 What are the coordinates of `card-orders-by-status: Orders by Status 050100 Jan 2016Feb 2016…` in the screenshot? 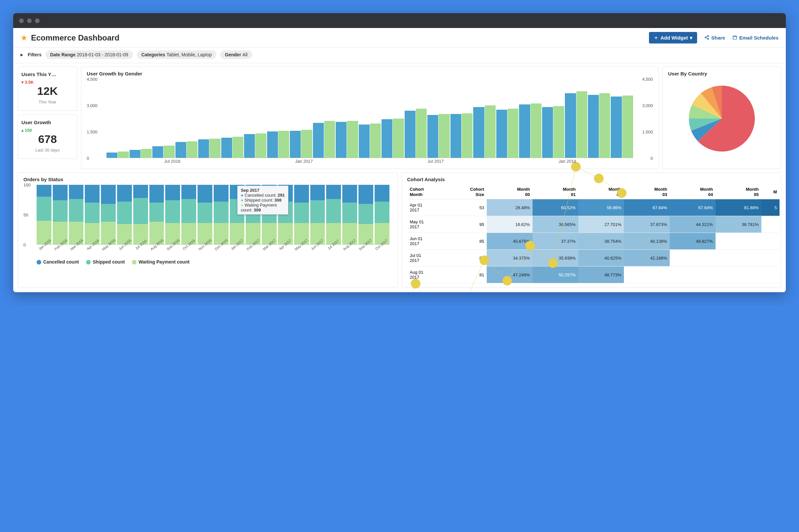 It's located at (208, 230).